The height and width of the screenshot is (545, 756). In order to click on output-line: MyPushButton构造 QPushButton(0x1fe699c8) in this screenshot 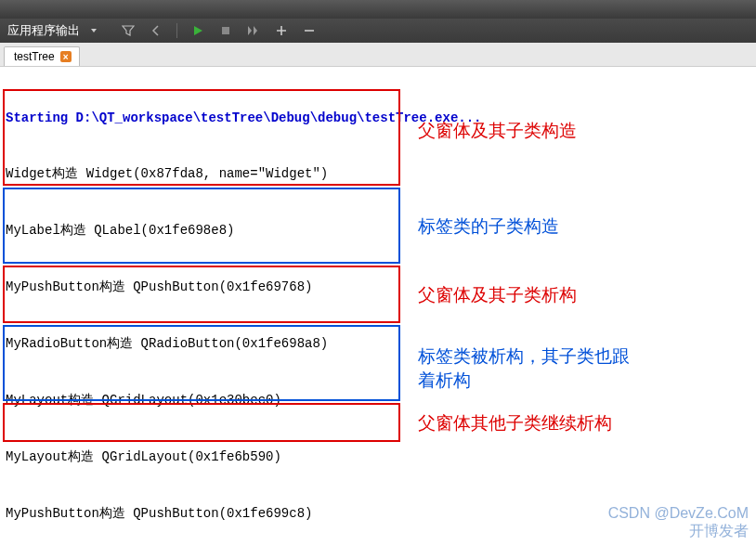, I will do `click(378, 513)`.